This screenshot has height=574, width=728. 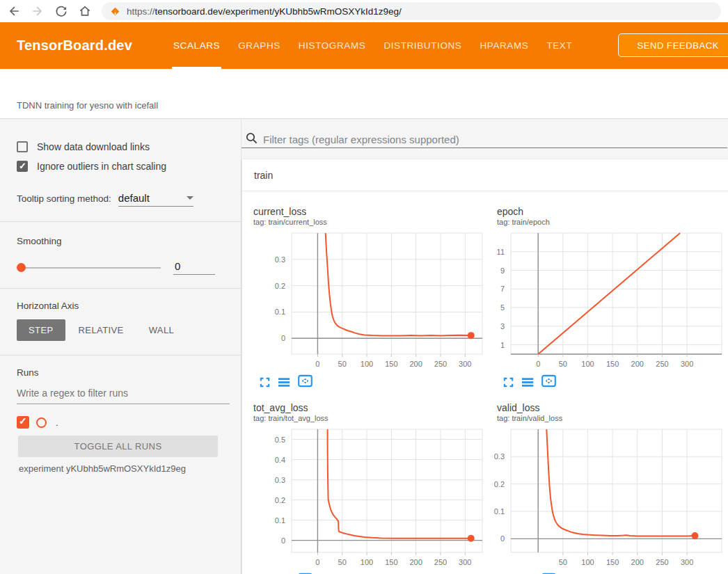 I want to click on send-feedback-button: SEND FEEDBACK, so click(x=673, y=45).